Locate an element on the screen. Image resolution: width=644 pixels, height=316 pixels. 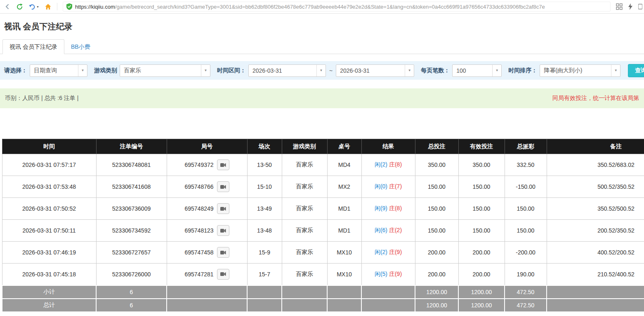
round-group: 695748123 is located at coordinates (207, 230).